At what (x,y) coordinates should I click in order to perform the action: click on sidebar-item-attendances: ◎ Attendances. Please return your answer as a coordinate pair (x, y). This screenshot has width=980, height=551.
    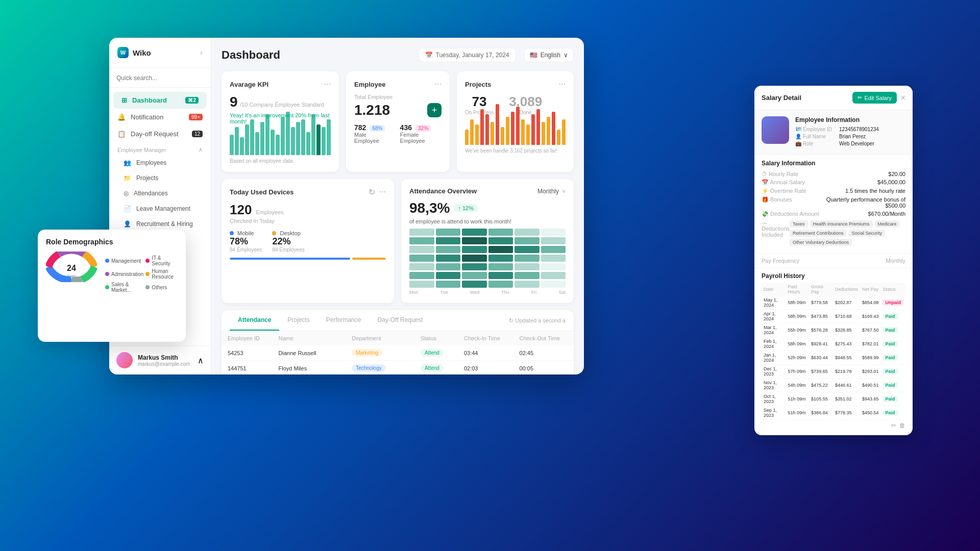
    Looking at the image, I should click on (160, 193).